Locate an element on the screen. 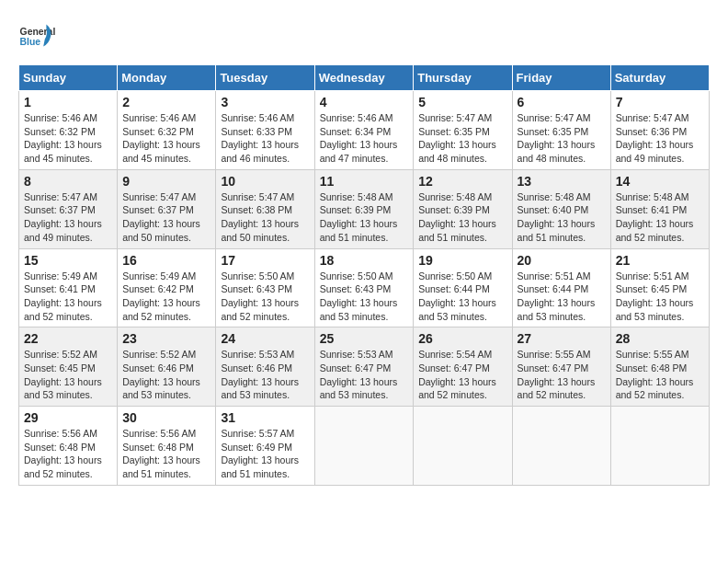  day-info: Sunrise: 5:57 AMSunset: 6:49 PMDaylight:… is located at coordinates (259, 454).